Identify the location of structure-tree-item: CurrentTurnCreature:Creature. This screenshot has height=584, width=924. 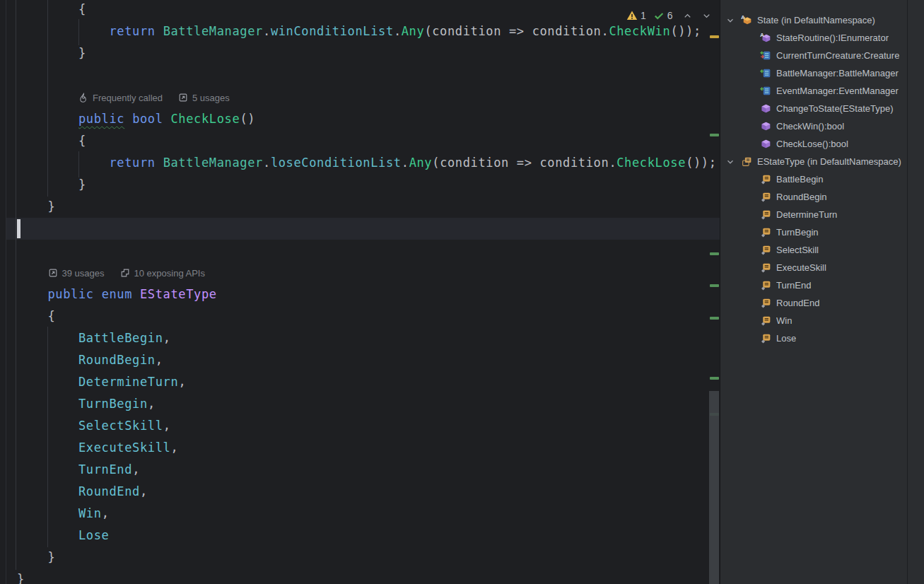
(814, 55).